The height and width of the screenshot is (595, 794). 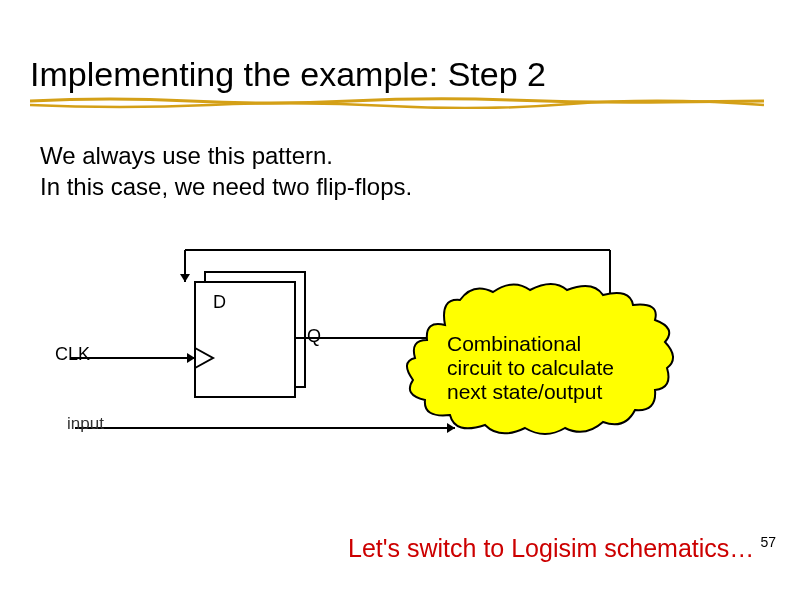 What do you see at coordinates (530, 392) in the screenshot?
I see `cloud-line-3: next state/output` at bounding box center [530, 392].